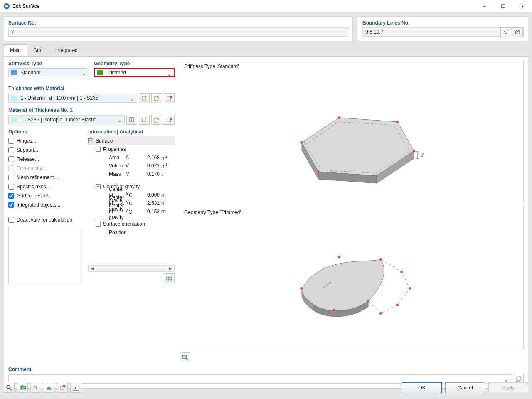 The height and width of the screenshot is (399, 532). What do you see at coordinates (244, 6) in the screenshot?
I see `window-title: Edit Surface` at bounding box center [244, 6].